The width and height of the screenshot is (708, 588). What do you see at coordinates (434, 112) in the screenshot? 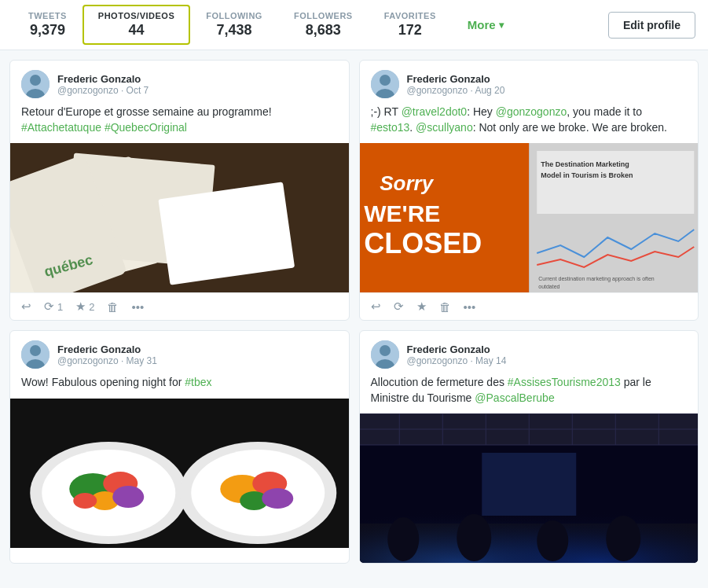
I see `mention: @travel2dot0` at bounding box center [434, 112].